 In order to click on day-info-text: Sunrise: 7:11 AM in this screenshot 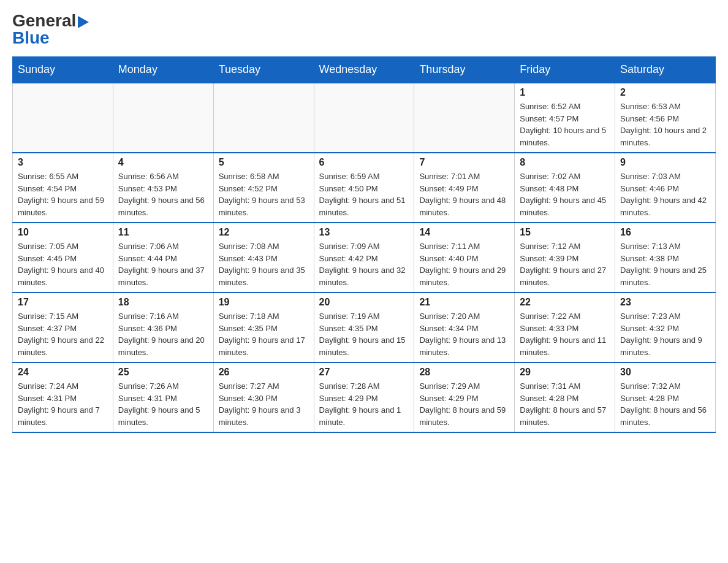, I will do `click(464, 247)`.